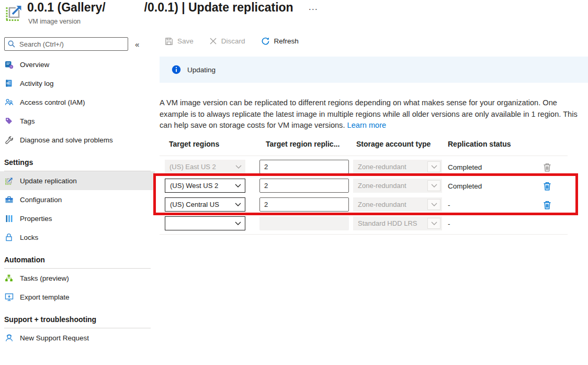 The width and height of the screenshot is (588, 365). Describe the element at coordinates (77, 278) in the screenshot. I see `sidebar-item-tasks: Tasks (preview)` at that location.